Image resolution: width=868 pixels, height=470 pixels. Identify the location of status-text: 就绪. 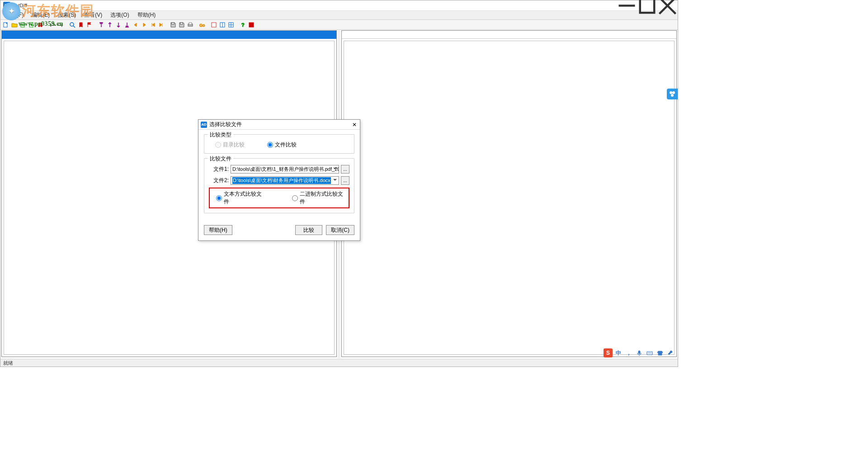
(8, 363).